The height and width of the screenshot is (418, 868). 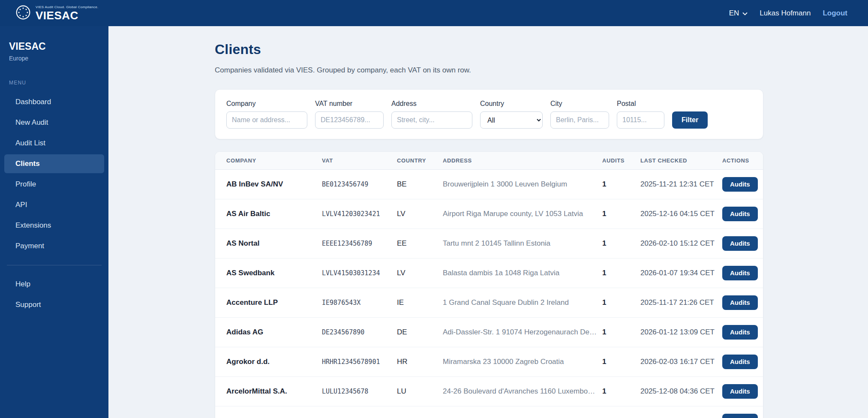 I want to click on company-filter-input, so click(x=267, y=120).